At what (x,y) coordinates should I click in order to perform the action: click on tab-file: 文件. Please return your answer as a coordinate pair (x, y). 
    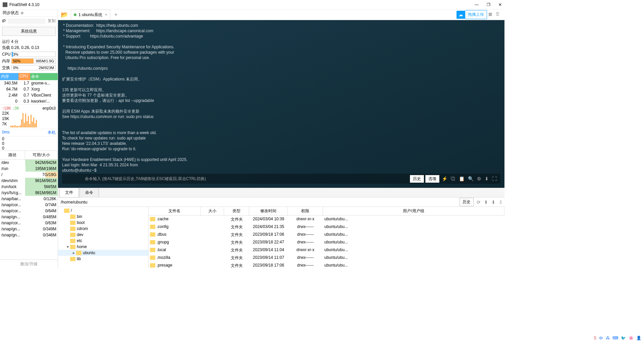
    Looking at the image, I should click on (69, 192).